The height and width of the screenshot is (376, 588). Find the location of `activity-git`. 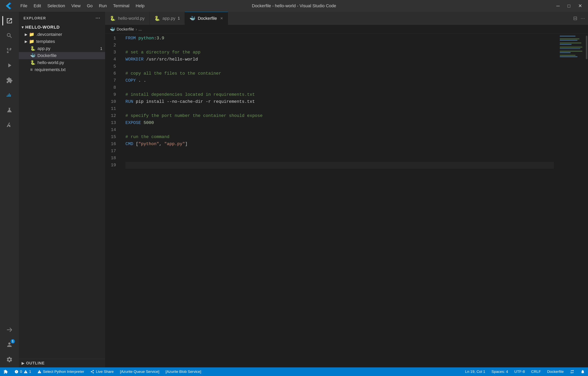

activity-git is located at coordinates (9, 330).